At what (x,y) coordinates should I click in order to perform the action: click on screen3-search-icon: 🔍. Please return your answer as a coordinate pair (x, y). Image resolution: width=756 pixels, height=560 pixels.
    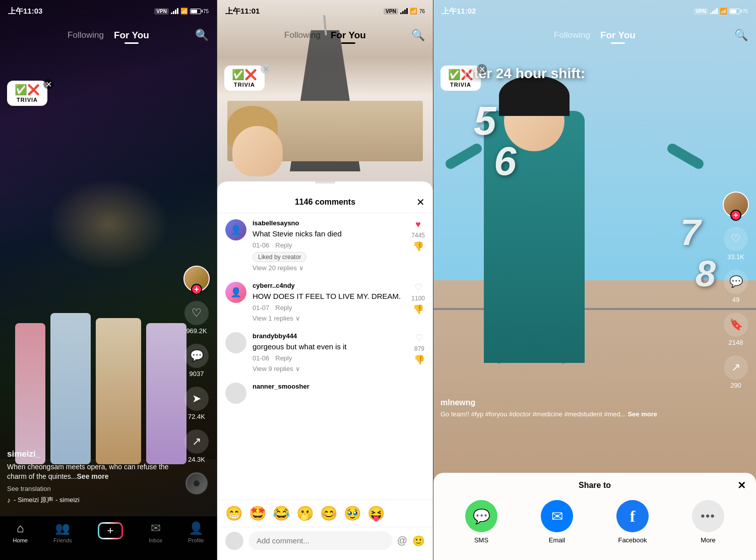
    Looking at the image, I should click on (741, 35).